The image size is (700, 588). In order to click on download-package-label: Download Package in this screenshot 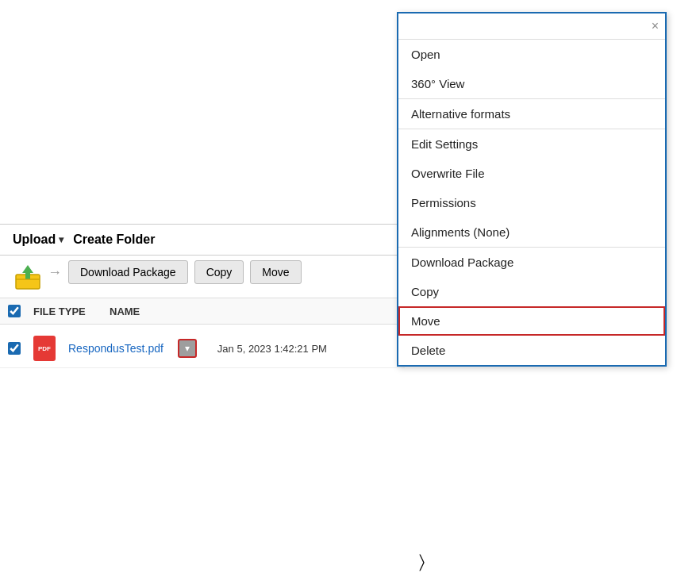, I will do `click(129, 272)`.